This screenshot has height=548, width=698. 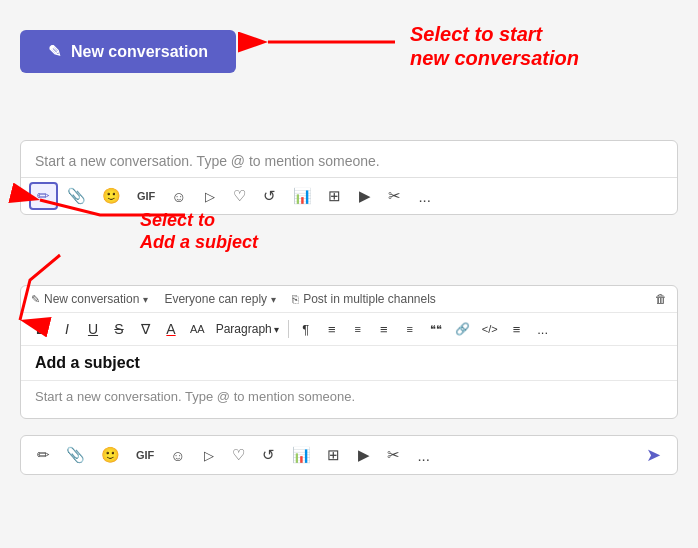 I want to click on highlight-btn: ∇, so click(x=145, y=329).